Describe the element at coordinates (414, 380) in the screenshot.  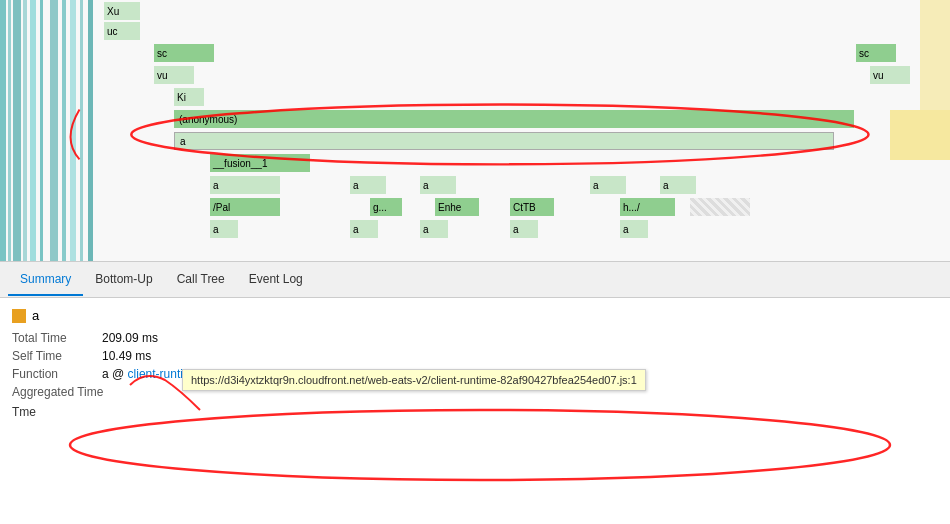
I see `url-tooltip: https://d3i4yxtzktqr9n.cloudfront.net/we…` at that location.